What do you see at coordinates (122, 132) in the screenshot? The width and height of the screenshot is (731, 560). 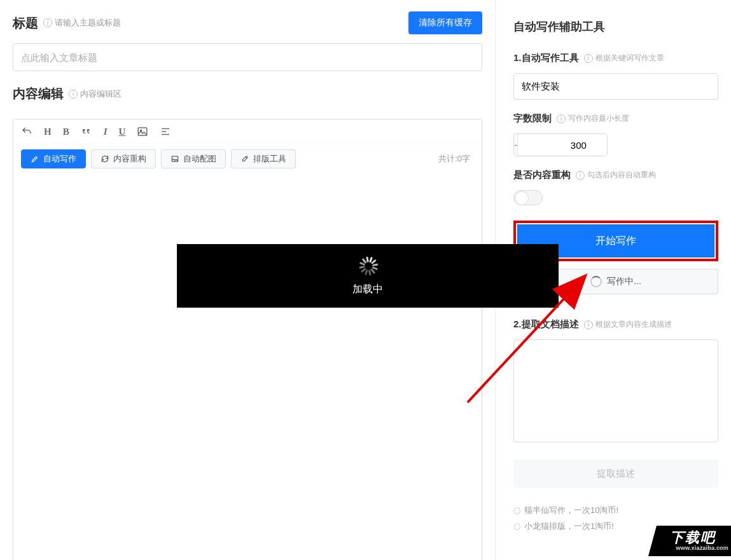 I see `underline-icon: U` at bounding box center [122, 132].